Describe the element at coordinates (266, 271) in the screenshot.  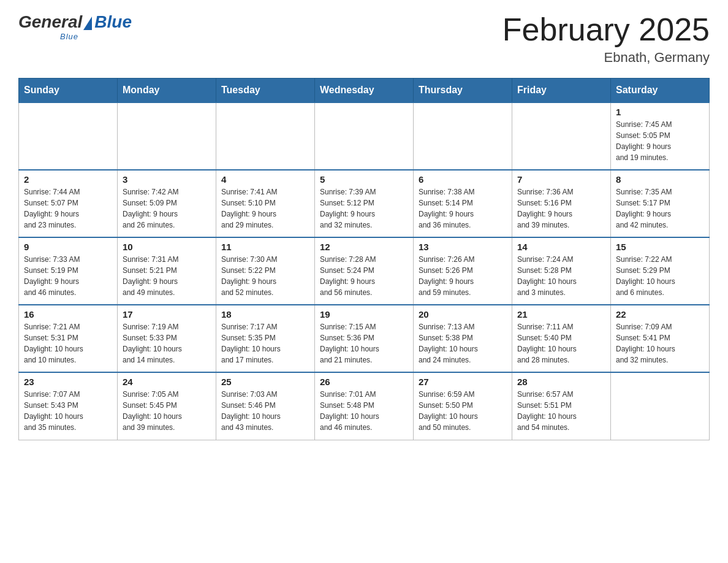
I see `table-row: 11Sunrise: 7:30 AM Sunset: 5:22 PM Dayli…` at that location.